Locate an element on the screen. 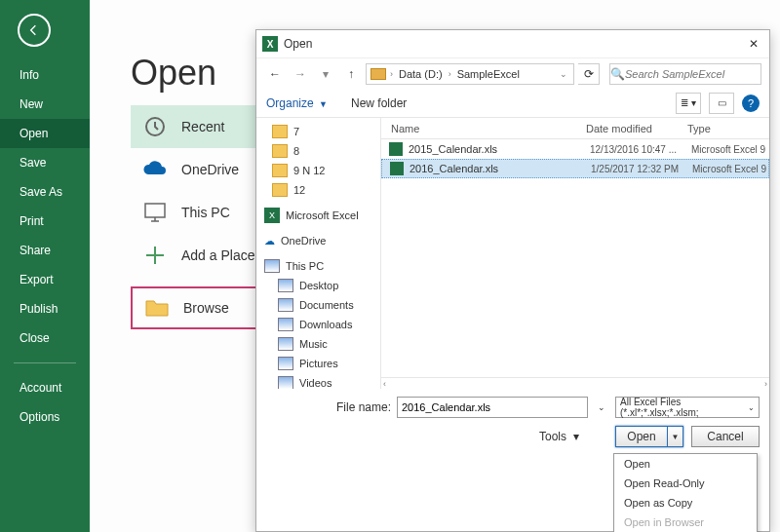  file-row: 2016_Calendar.xls1/25/2017 12:32 PMMicro… is located at coordinates (575, 169).